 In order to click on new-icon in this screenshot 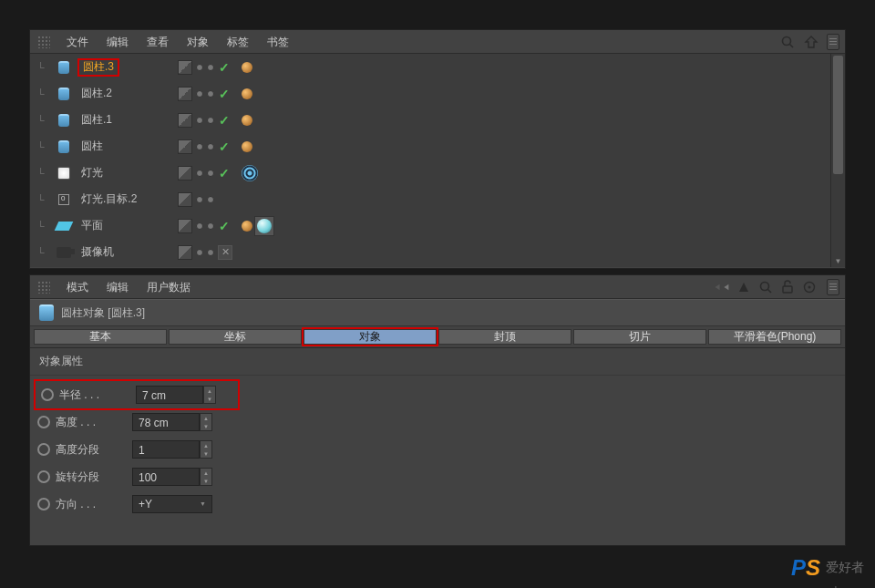, I will do `click(809, 287)`.